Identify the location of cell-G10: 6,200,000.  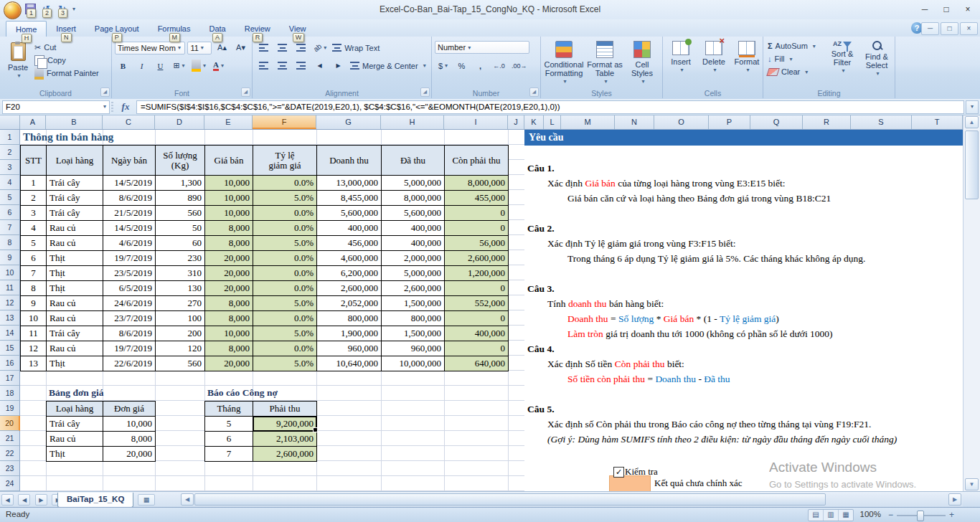
(349, 273).